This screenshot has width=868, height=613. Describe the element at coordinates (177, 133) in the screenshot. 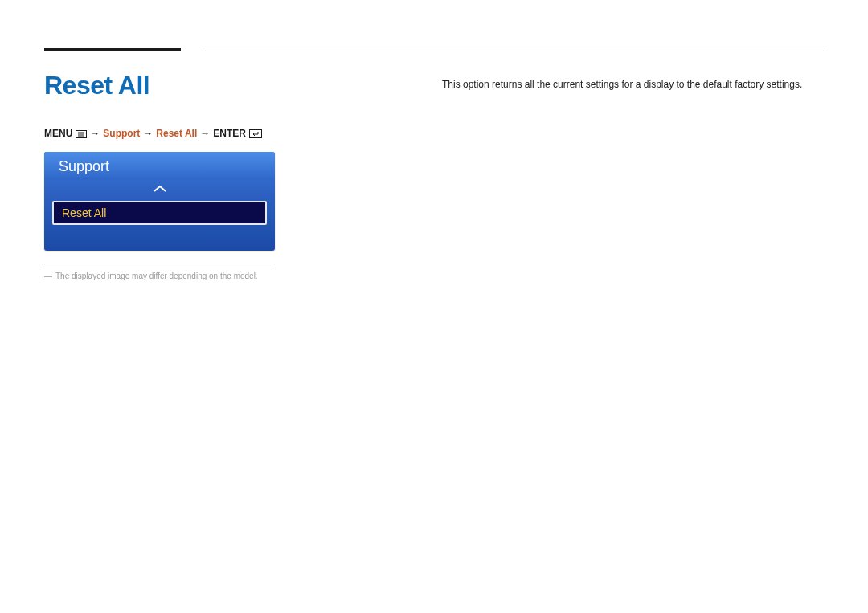

I see `nav-step-reset-all: Reset All` at that location.